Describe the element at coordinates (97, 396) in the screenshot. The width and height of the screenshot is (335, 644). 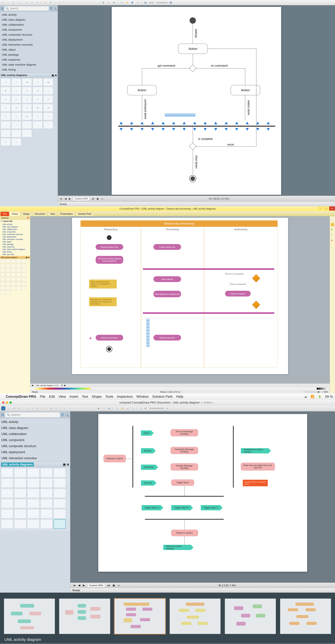
I see `menu-shape: Shape` at that location.